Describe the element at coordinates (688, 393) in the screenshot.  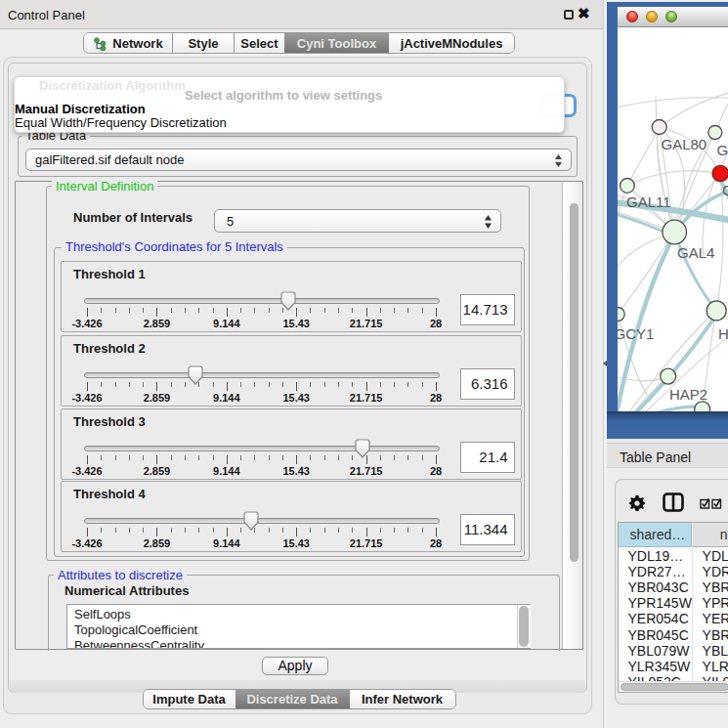
I see `svg-text: HAP2` at that location.